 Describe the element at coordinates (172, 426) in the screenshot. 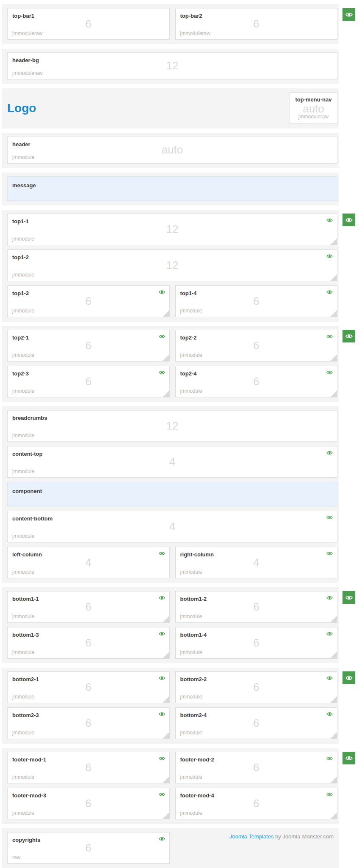

I see `position-block-breadcrumbs: breadcrumbs12jmmodule` at that location.